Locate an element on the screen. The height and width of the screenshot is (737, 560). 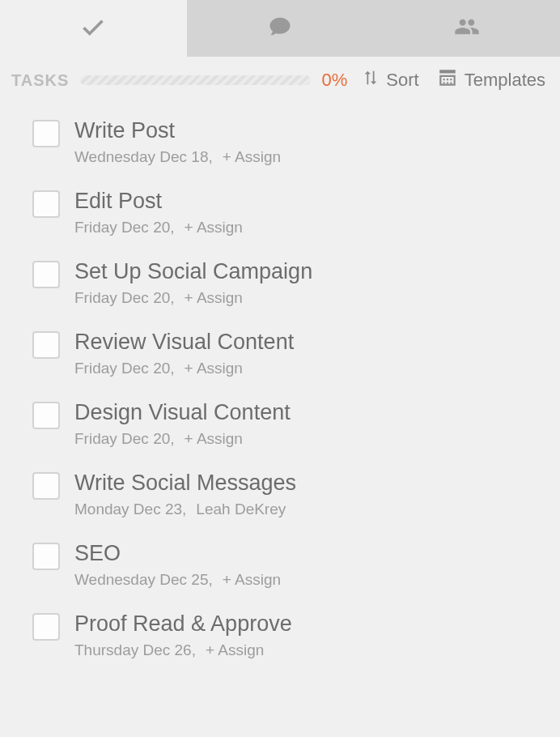
templates-icon is located at coordinates (448, 80).